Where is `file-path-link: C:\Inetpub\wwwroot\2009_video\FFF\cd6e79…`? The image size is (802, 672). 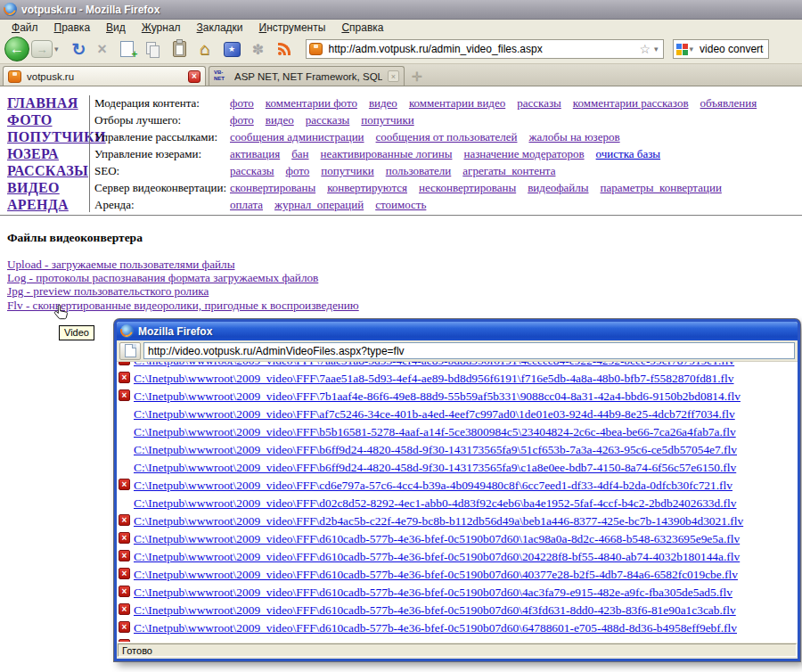 file-path-link: C:\Inetpub\wwwroot\2009_video\FFF\cd6e79… is located at coordinates (433, 485).